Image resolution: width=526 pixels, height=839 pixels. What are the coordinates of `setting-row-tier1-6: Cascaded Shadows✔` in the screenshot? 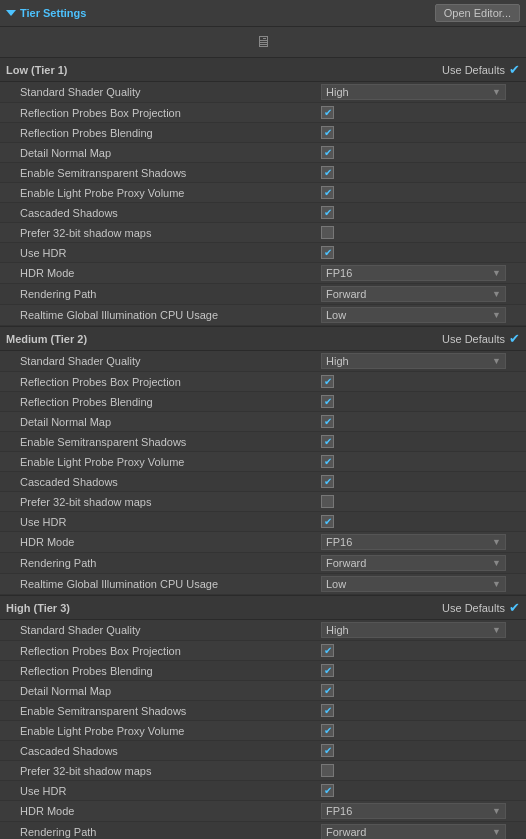 It's located at (263, 213).